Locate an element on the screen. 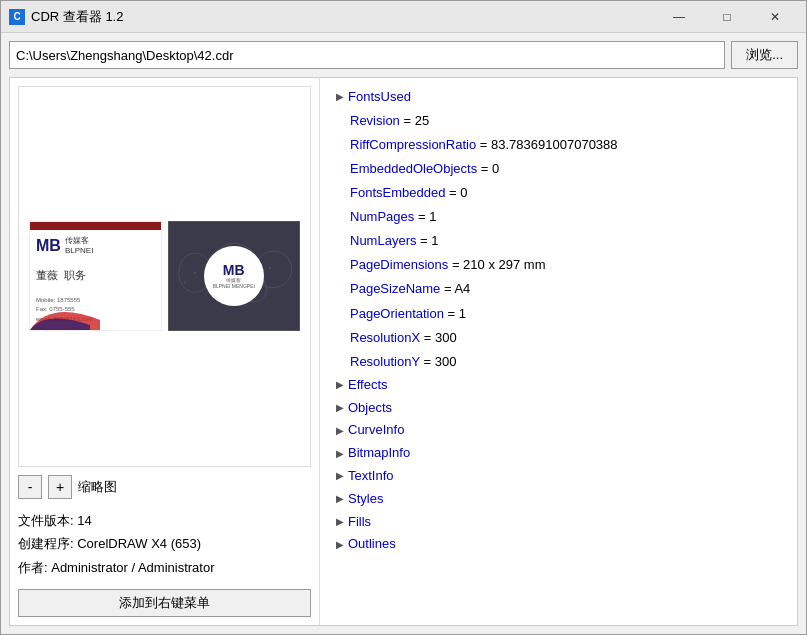 The height and width of the screenshot is (635, 807). company-name-cn: 传媒客BLPNEI is located at coordinates (79, 246).